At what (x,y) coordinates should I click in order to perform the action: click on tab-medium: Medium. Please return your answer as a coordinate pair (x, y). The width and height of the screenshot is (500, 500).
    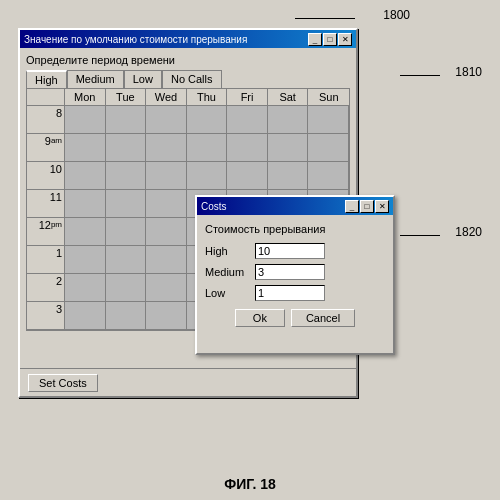
    Looking at the image, I should click on (96, 79).